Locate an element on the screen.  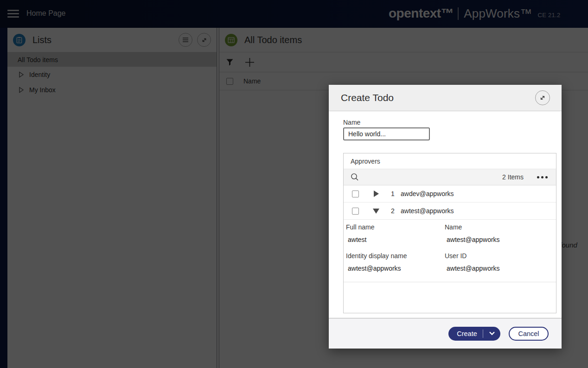
dialog-expand-button is located at coordinates (543, 98).